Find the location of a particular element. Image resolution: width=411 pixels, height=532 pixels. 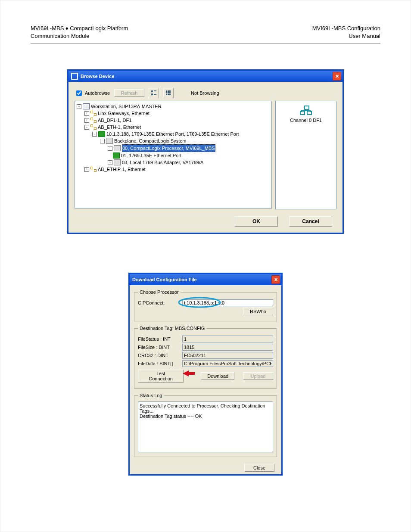

tree-node: +Linx Gateways, Ethernet is located at coordinates (177, 113).